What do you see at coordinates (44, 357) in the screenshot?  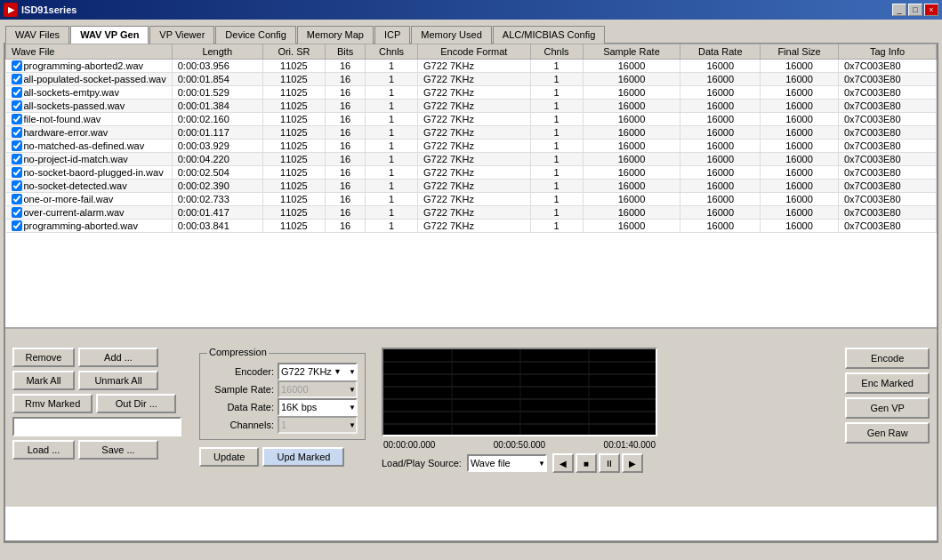 I see `remove-button: Remove` at bounding box center [44, 357].